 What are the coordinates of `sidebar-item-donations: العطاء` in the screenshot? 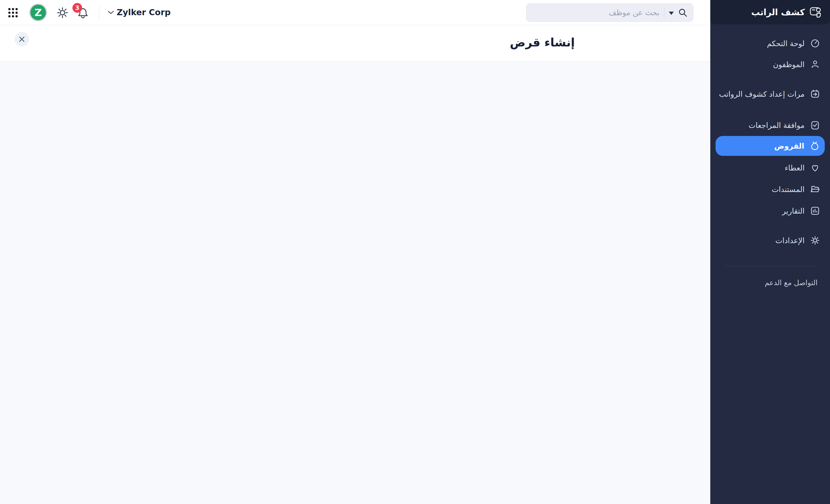 It's located at (802, 168).